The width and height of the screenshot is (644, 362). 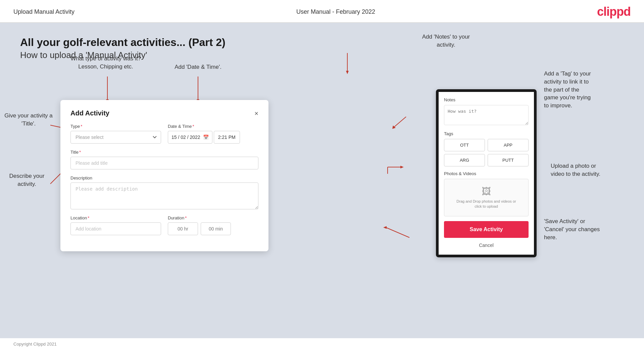 I want to click on add-activity-dialog: Add Activity × Type* Please select Date …, so click(x=164, y=176).